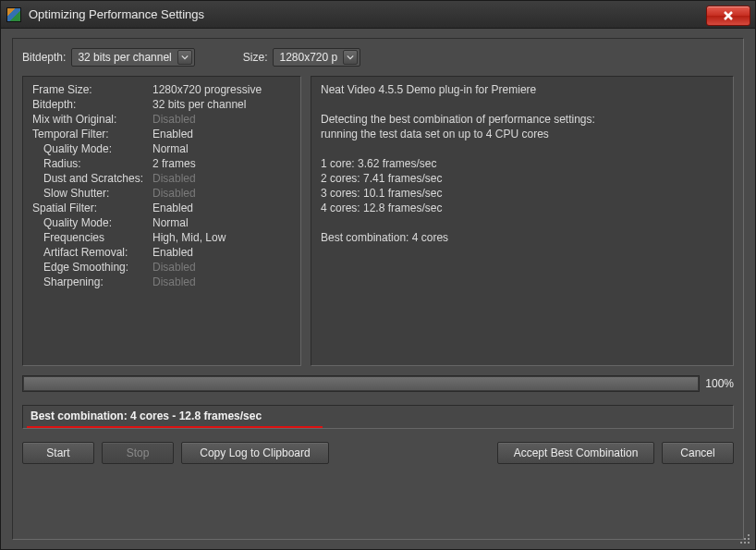 The image size is (756, 550). Describe the element at coordinates (92, 164) in the screenshot. I see `settings-key: Radius:` at that location.